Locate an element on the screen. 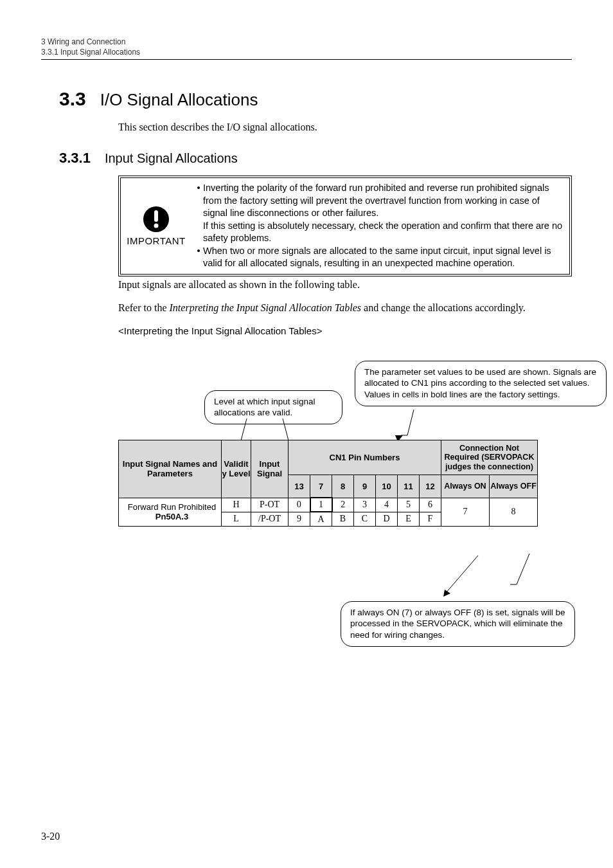 The width and height of the screenshot is (613, 868). th-pin-8: 8 is located at coordinates (343, 486).